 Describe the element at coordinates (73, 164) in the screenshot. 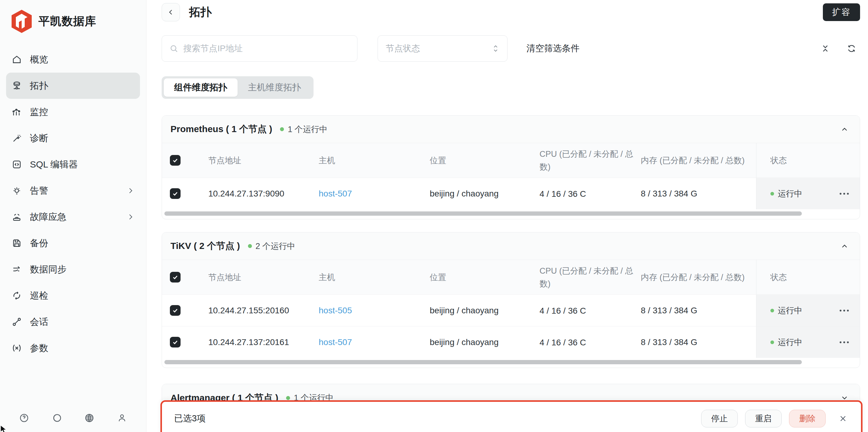

I see `sidebar-item-sql-editor: SQL 编辑器` at that location.